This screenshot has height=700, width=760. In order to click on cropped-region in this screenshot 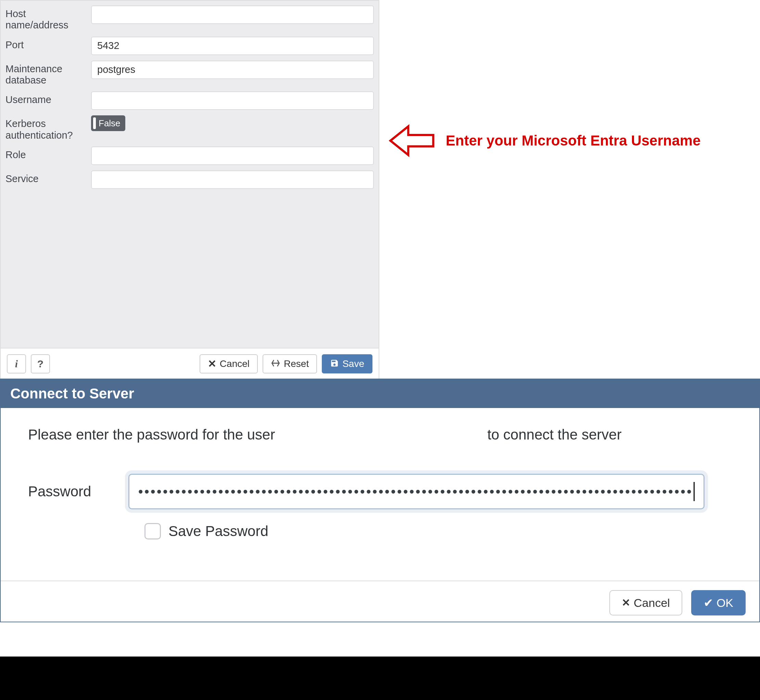, I will do `click(380, 678)`.